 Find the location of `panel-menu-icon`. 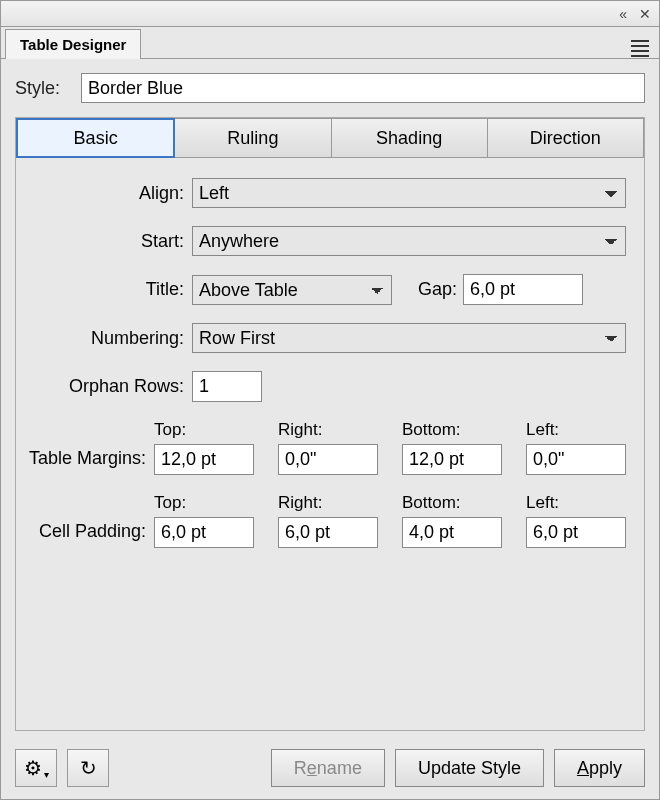

panel-menu-icon is located at coordinates (640, 48).